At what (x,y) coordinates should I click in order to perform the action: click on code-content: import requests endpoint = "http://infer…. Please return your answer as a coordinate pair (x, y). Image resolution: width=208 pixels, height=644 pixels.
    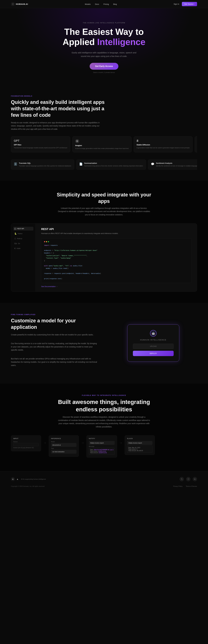
    Looking at the image, I should click on (116, 262).